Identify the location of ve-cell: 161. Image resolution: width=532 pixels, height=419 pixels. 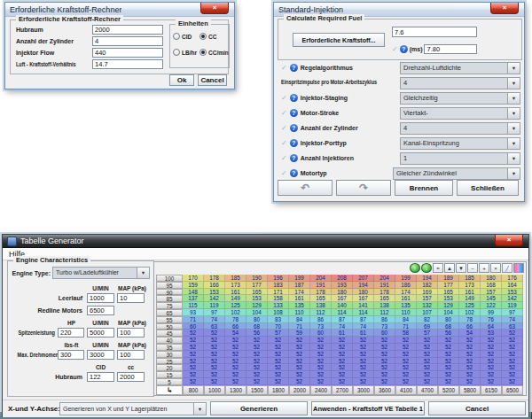
(470, 292).